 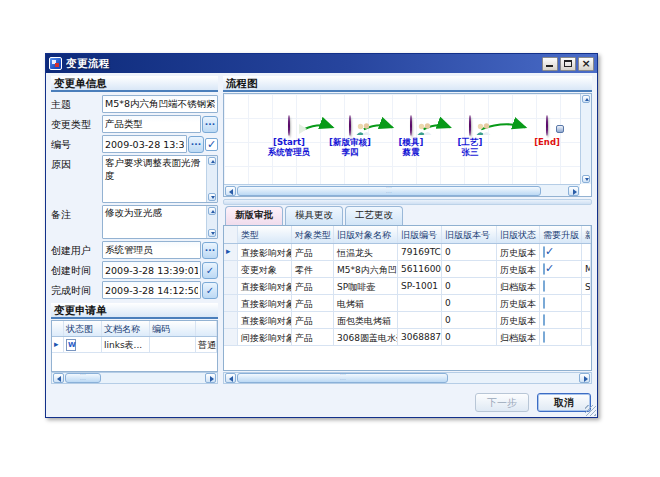 What do you see at coordinates (470, 152) in the screenshot?
I see `node-user-label: 张三` at bounding box center [470, 152].